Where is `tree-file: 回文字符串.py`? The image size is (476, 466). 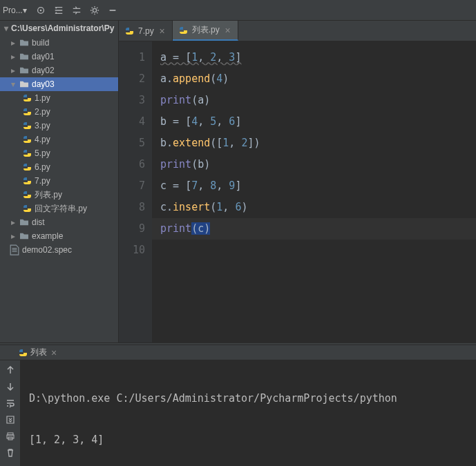 tree-file: 回文字符串.py is located at coordinates (59, 208).